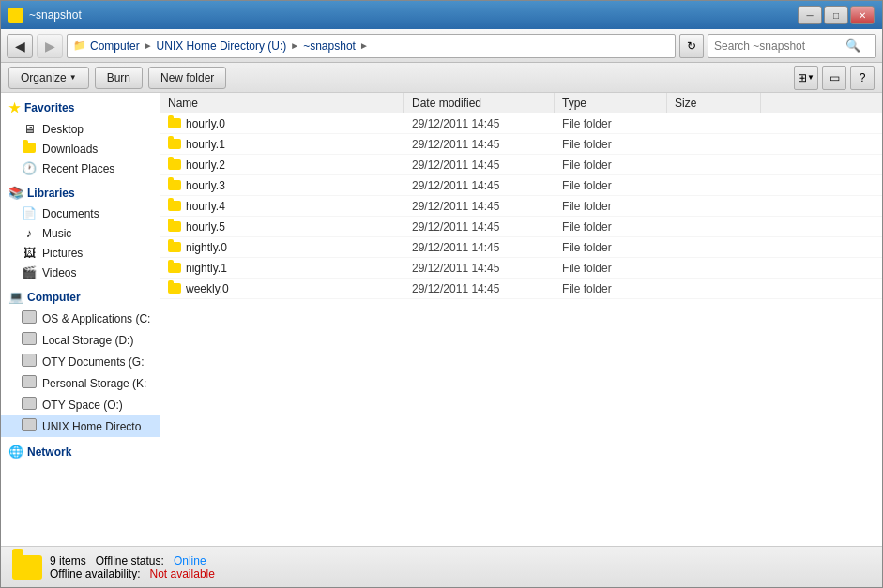 This screenshot has width=883, height=588. Describe the element at coordinates (51, 193) in the screenshot. I see `sidebar-libraries-label: Libraries` at that location.